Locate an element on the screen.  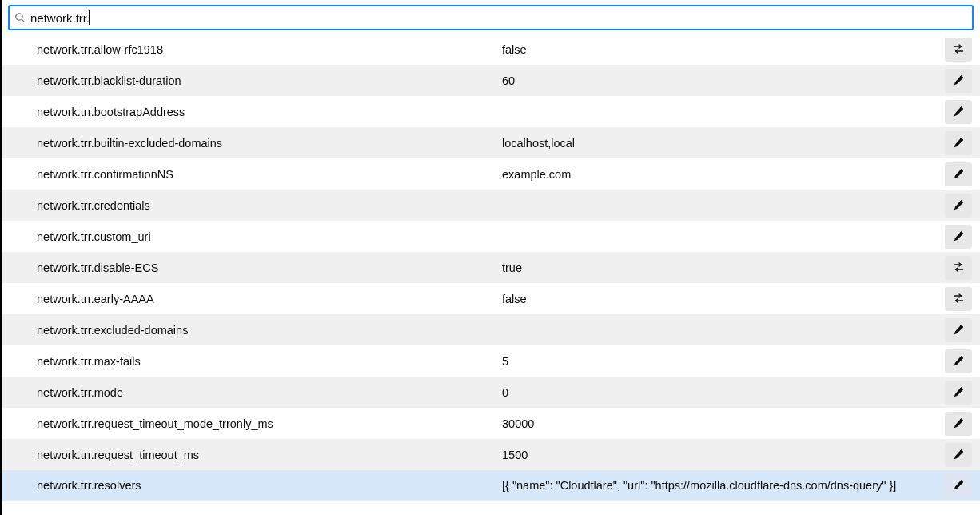
pref-row: network.trr.builtin-excluded-domainsloca… is located at coordinates (491, 142).